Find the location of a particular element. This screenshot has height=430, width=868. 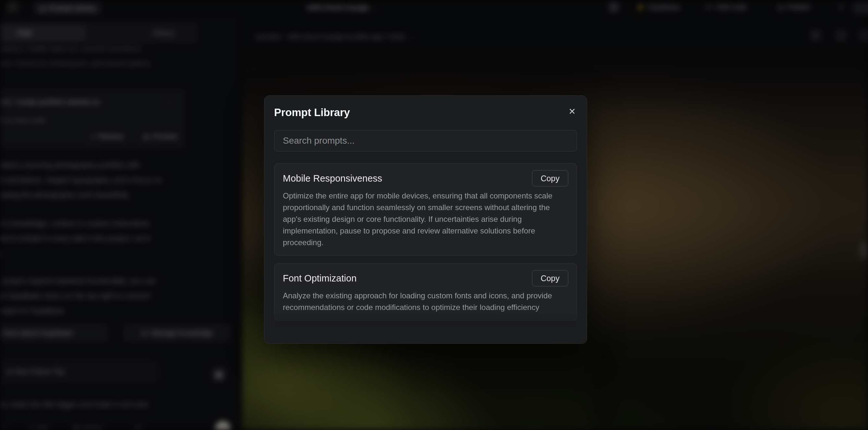

close-icon: ✕ is located at coordinates (572, 112).